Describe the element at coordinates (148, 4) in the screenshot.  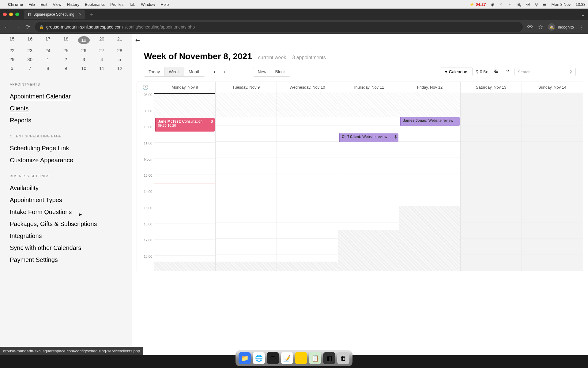
I see `menu-window: Window` at that location.